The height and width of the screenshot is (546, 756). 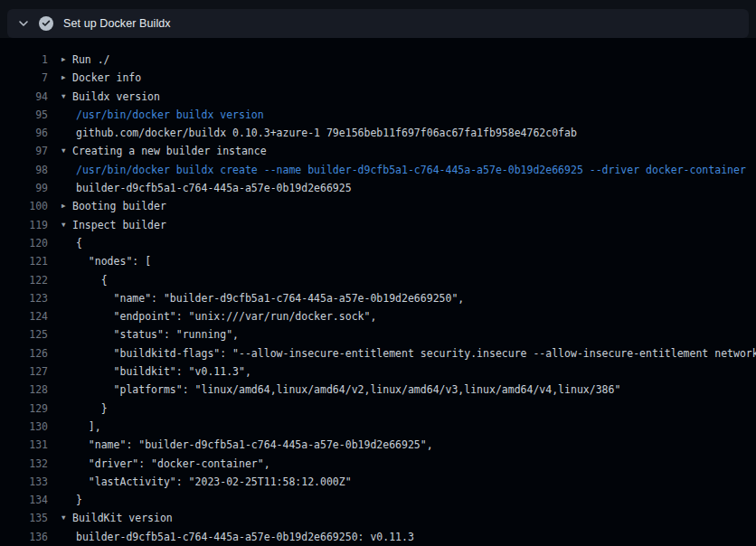 What do you see at coordinates (378, 115) in the screenshot?
I see `log-line: 95/usr/bin/docker buildx version` at bounding box center [378, 115].